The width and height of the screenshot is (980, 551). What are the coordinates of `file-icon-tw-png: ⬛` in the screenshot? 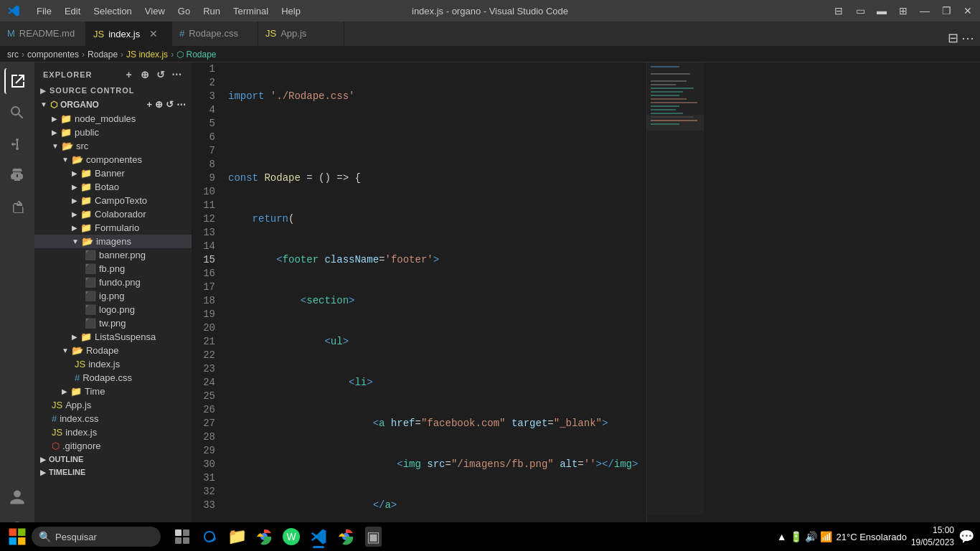 It's located at (90, 323).